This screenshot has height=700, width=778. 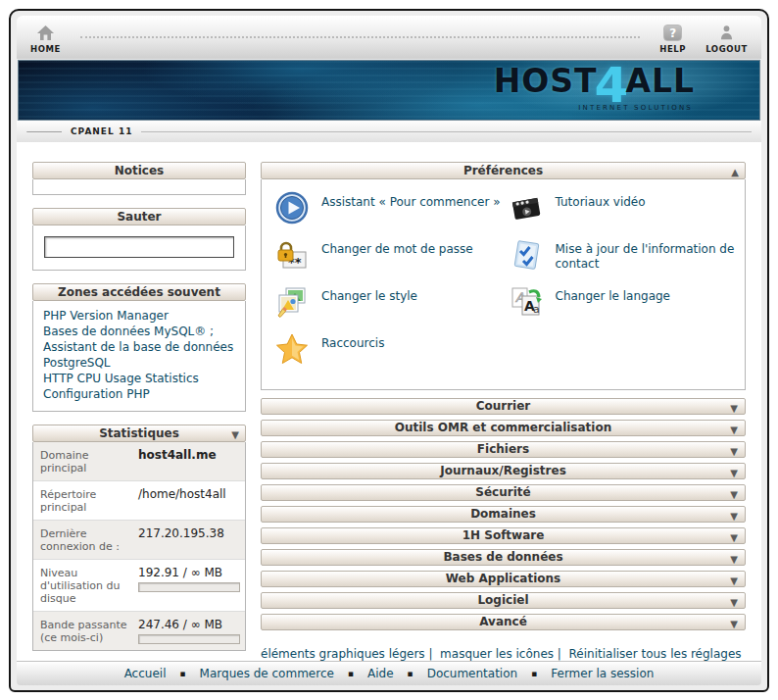 I want to click on frequent-link: Bases de données MySQL® ;, so click(x=139, y=331).